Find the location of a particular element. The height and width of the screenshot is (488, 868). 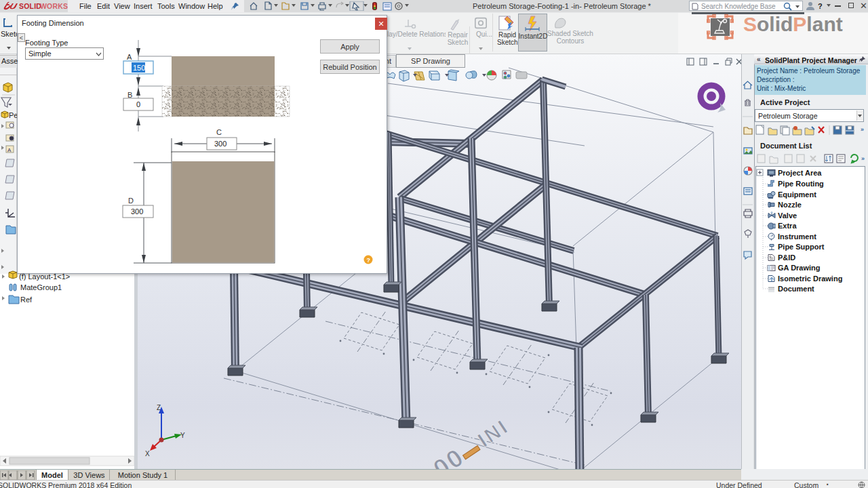

svg-text: Isometric Drawing is located at coordinates (810, 279).